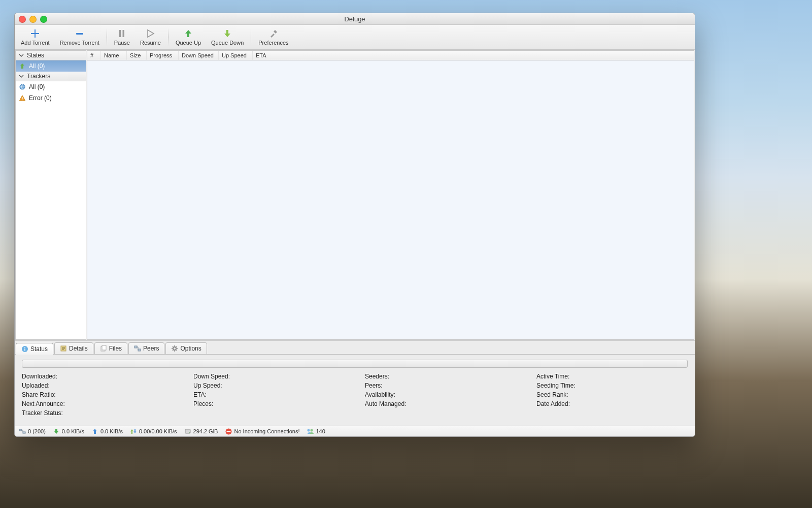 Image resolution: width=812 pixels, height=508 pixels. I want to click on minimize-icon, so click(33, 19).